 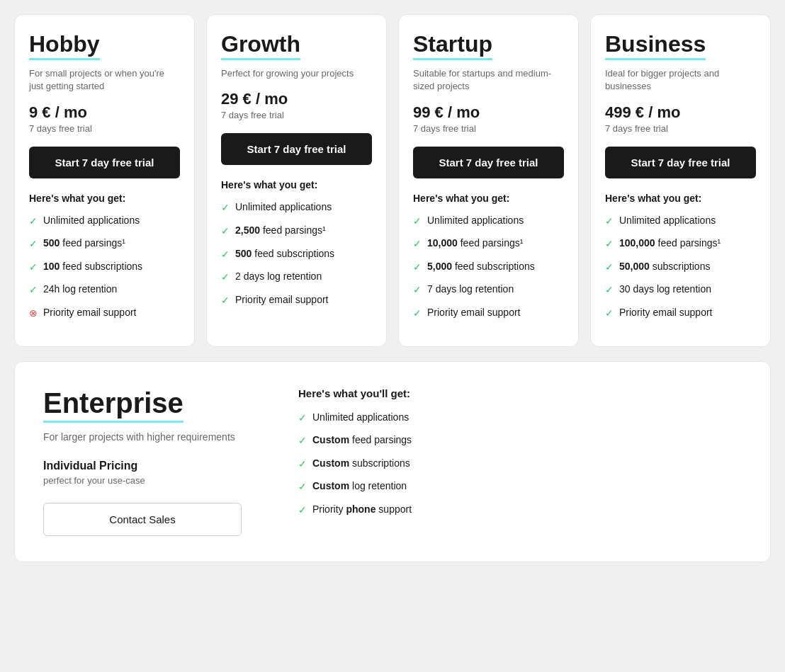 I want to click on feature-item: ✓ Custom subscriptions, so click(x=520, y=465).